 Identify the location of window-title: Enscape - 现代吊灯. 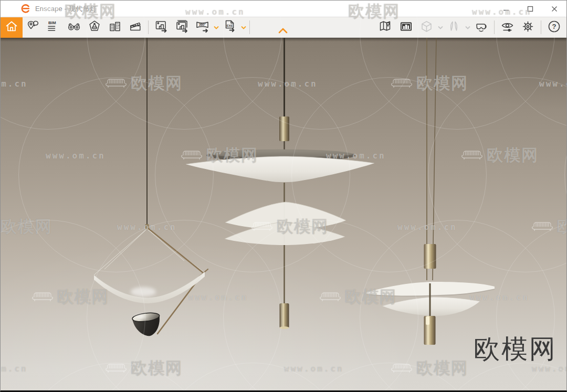
(66, 9).